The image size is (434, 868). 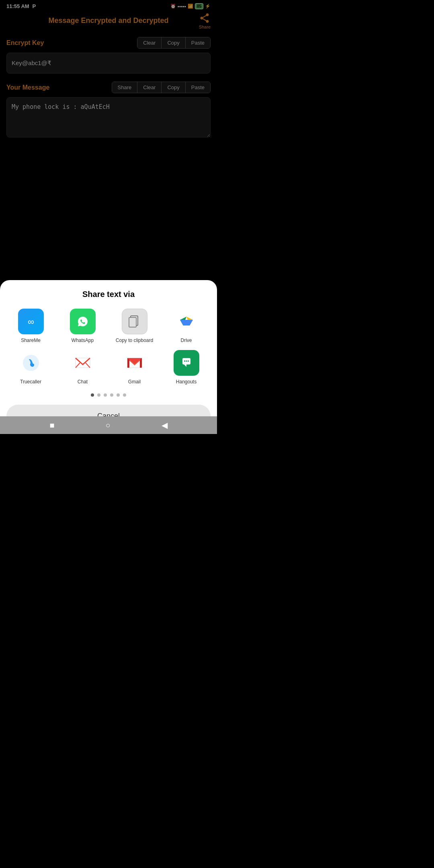 What do you see at coordinates (31, 368) in the screenshot?
I see `share-app-truecaller: Truecaller` at bounding box center [31, 368].